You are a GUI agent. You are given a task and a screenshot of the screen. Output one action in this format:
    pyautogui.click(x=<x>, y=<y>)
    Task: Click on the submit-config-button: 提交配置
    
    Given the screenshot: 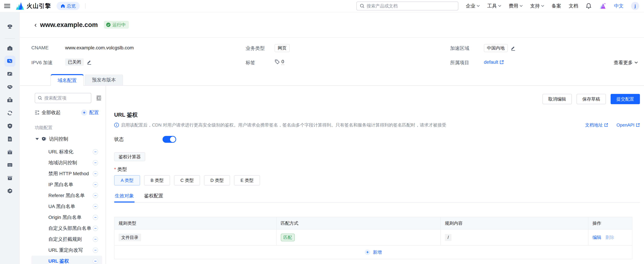 What is the action you would take?
    pyautogui.click(x=625, y=99)
    